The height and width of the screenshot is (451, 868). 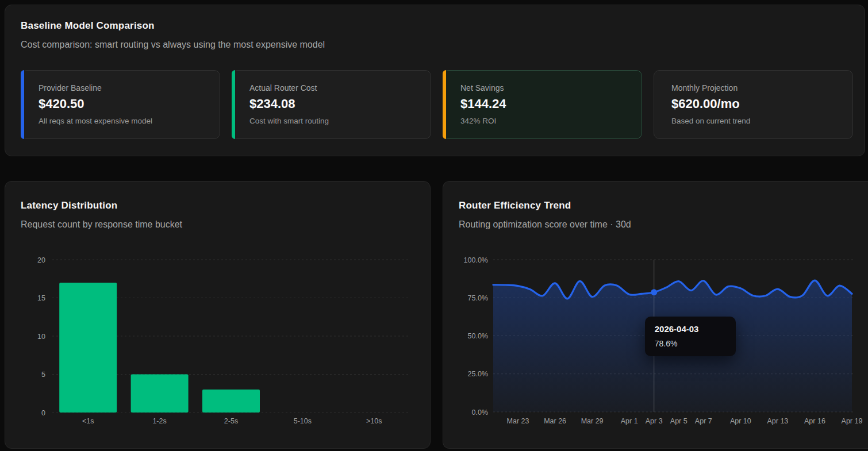 I want to click on stat-card-net-savings: Net Savings $144.24 342% ROI, so click(x=543, y=105).